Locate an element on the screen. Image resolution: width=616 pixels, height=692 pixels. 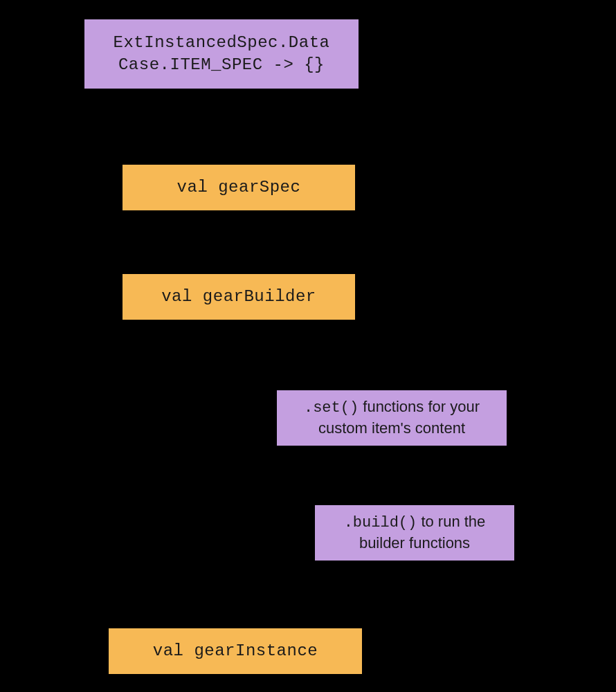
text-line: .build() to run the is located at coordinates (415, 523).